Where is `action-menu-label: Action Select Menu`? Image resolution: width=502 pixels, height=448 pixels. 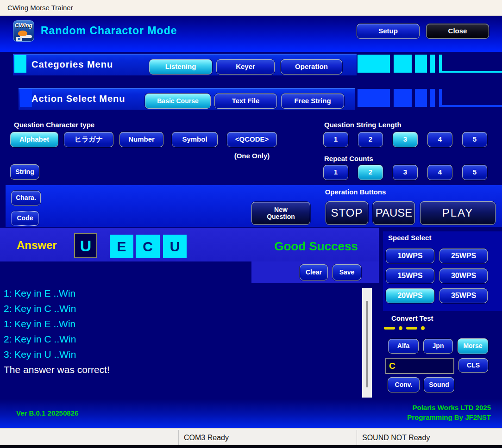 action-menu-label: Action Select Menu is located at coordinates (78, 99).